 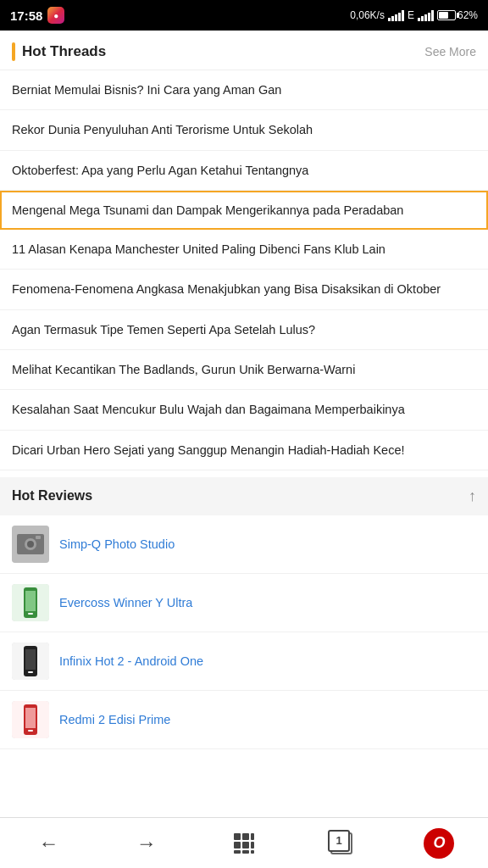 What do you see at coordinates (30, 544) in the screenshot?
I see `photo-studio-thumb` at bounding box center [30, 544].